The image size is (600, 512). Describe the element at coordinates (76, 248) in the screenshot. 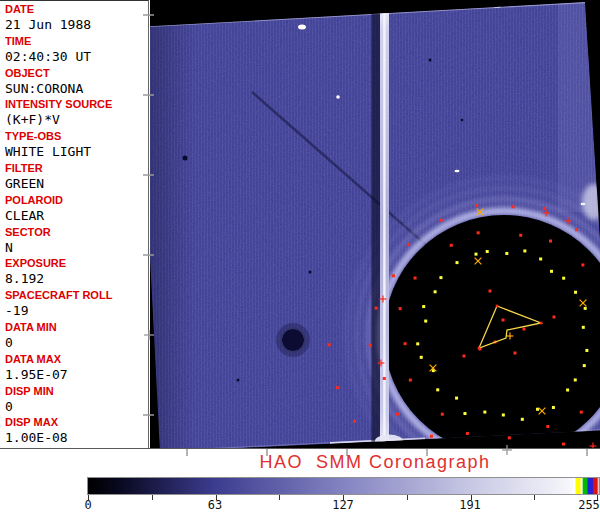

I see `field-value: N` at that location.